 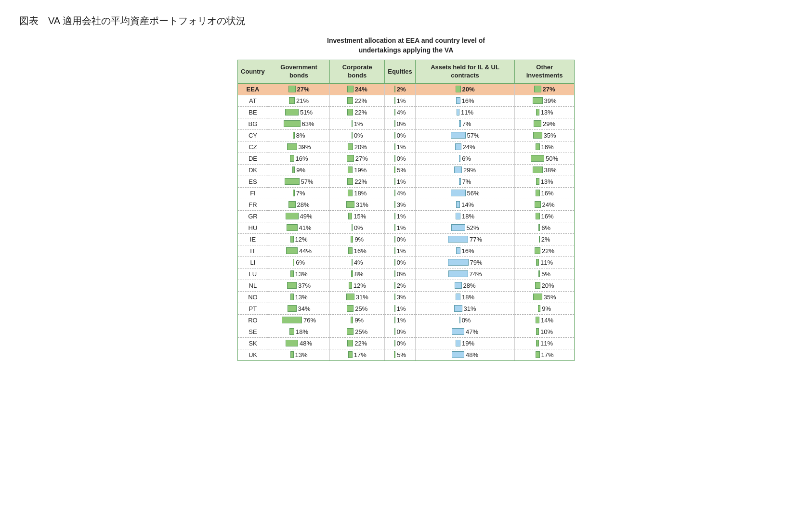 What do you see at coordinates (550, 170) in the screenshot?
I see `percentage-value: 38%` at bounding box center [550, 170].